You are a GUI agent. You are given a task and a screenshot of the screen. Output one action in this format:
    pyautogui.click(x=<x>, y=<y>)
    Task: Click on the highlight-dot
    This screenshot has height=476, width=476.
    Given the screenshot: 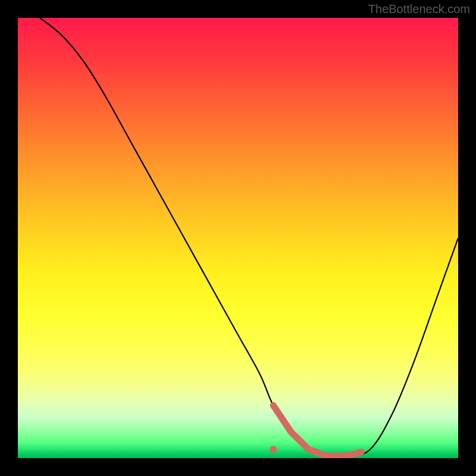 What is the action you would take?
    pyautogui.click(x=273, y=449)
    